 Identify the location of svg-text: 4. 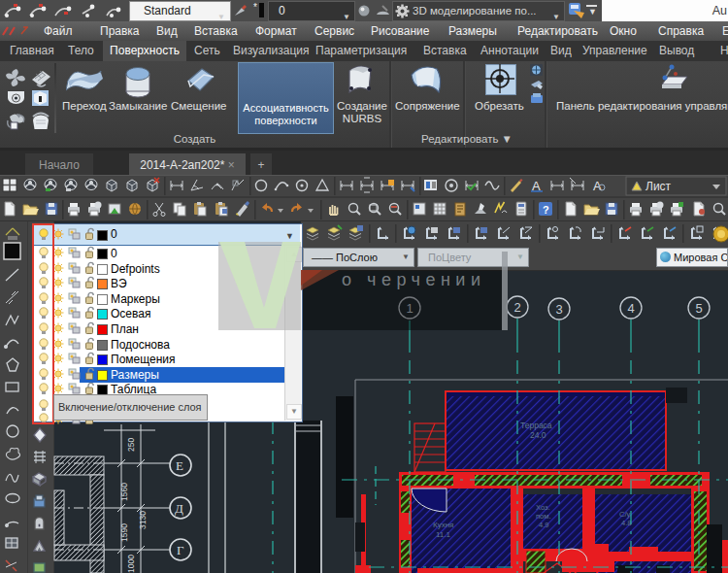
(631, 309).